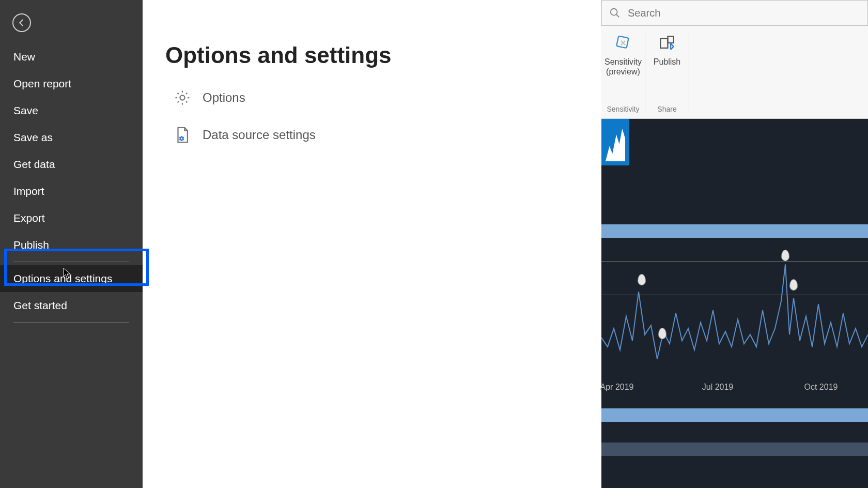 Image resolution: width=868 pixels, height=488 pixels. I want to click on data-source-settings-label: Data source settings, so click(259, 135).